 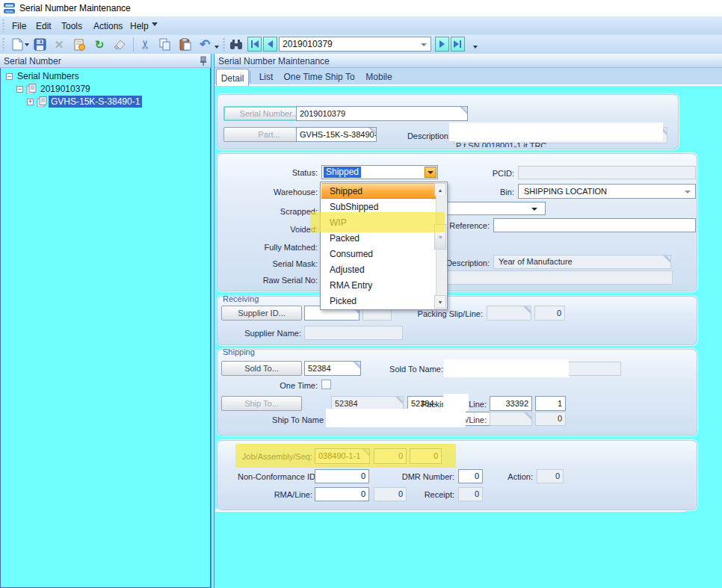 What do you see at coordinates (280, 211) in the screenshot?
I see `scrapped-label: Scrapped:` at bounding box center [280, 211].